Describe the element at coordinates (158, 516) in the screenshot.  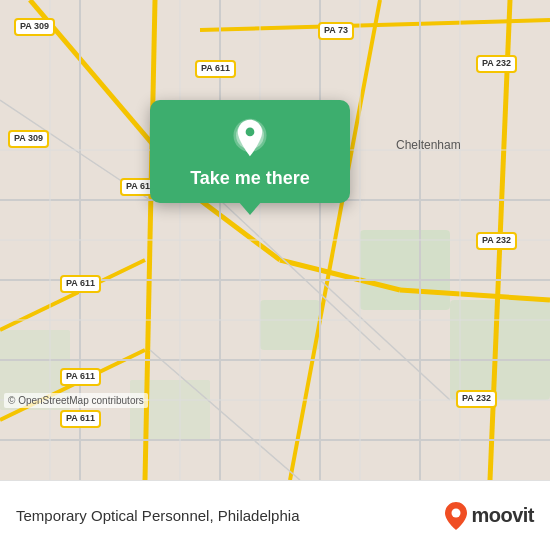
I see `location-text: Temporary Optical Personnel, Philadelphi…` at that location.